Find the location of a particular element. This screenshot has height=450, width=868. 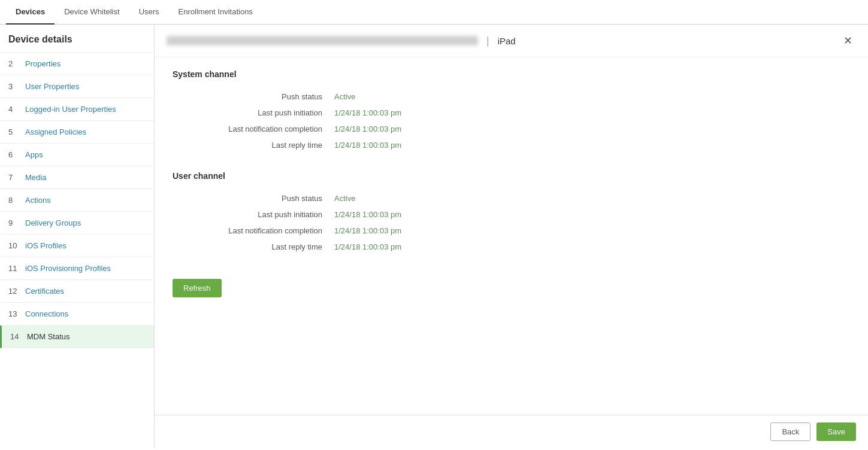

refresh-button: Refresh is located at coordinates (197, 288).